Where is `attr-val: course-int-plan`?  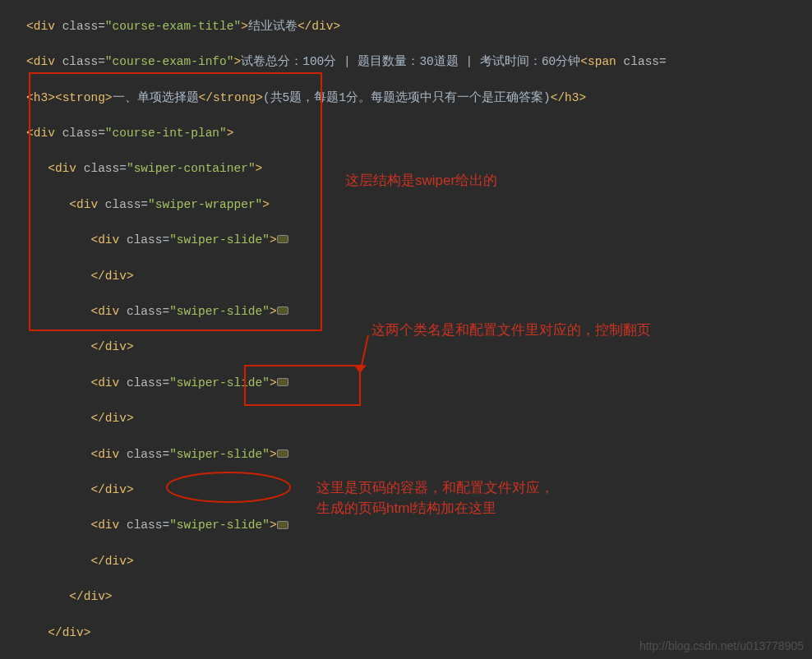
attr-val: course-int-plan is located at coordinates (166, 133).